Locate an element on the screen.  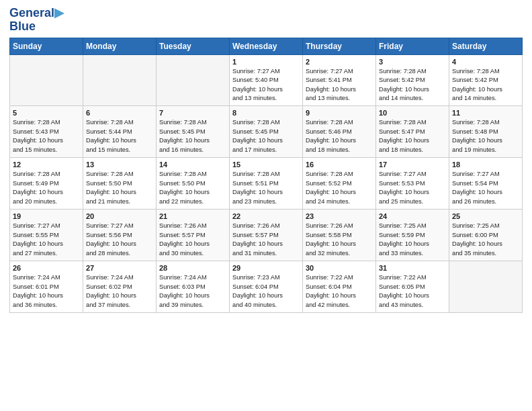
day-cell: 25Sunrise: 7:25 AM Sunset: 6:00 PM Dayli… is located at coordinates (486, 235).